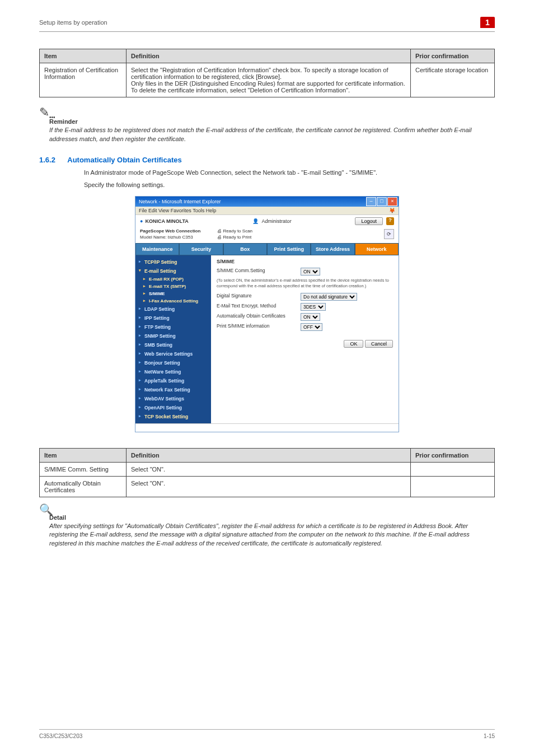  I want to click on cell-item: Registration of Certification Informatio…, so click(83, 81).